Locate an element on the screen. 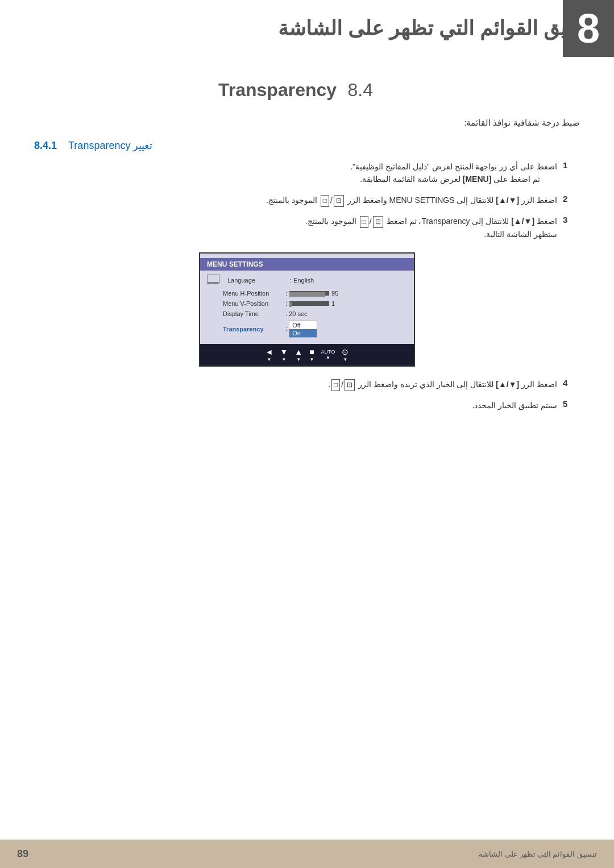  ctrl-auto: AUTO ▼ is located at coordinates (329, 355).